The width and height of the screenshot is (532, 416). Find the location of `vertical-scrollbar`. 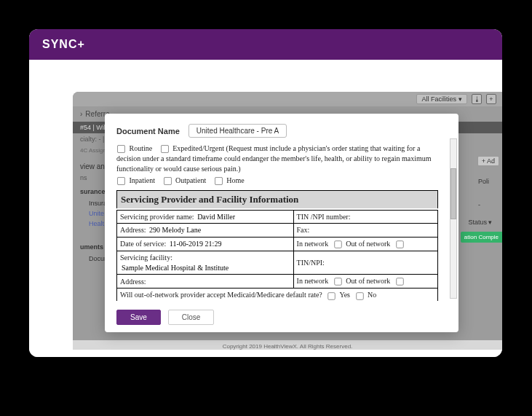

vertical-scrollbar is located at coordinates (453, 219).